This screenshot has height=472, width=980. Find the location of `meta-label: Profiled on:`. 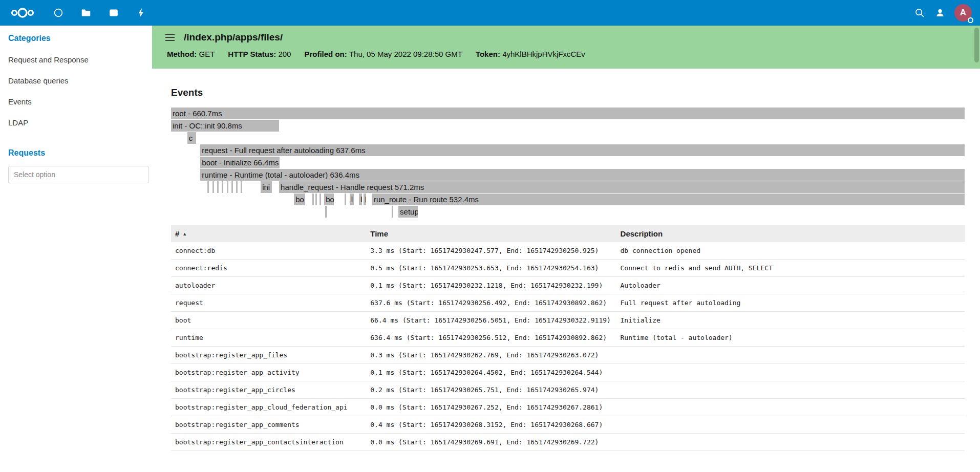

meta-label: Profiled on: is located at coordinates (327, 54).